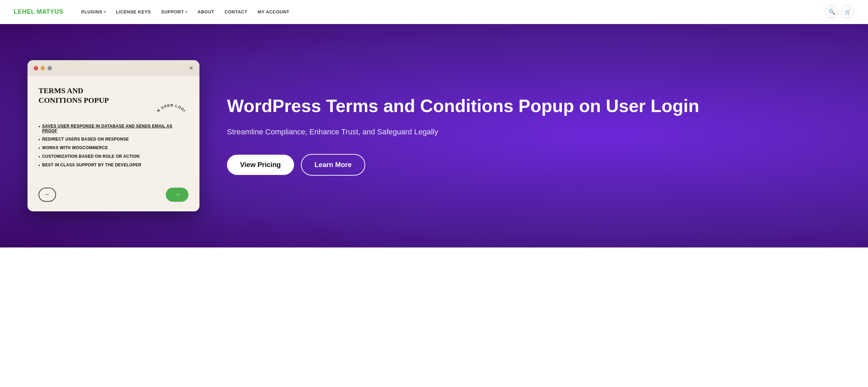  What do you see at coordinates (174, 12) in the screenshot?
I see `nav-item-support: SUPPORT ▾` at bounding box center [174, 12].